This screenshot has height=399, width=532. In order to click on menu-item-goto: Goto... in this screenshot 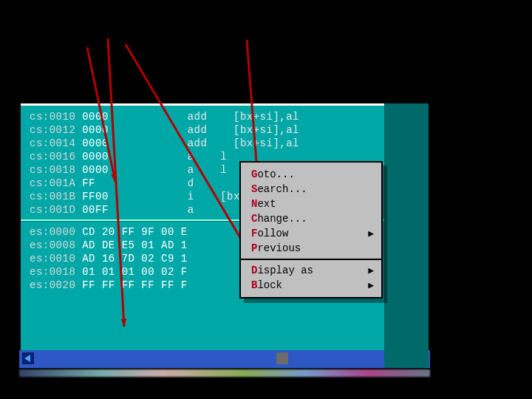, I will do `click(311, 174)`.